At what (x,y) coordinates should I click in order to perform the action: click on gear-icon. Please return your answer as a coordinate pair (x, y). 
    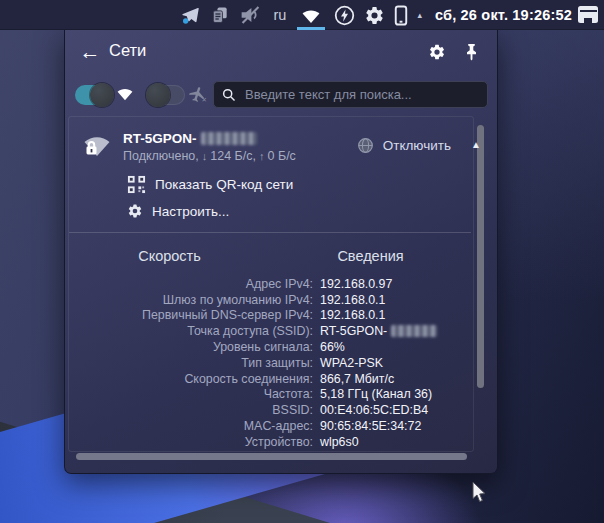
    Looking at the image, I should click on (135, 211).